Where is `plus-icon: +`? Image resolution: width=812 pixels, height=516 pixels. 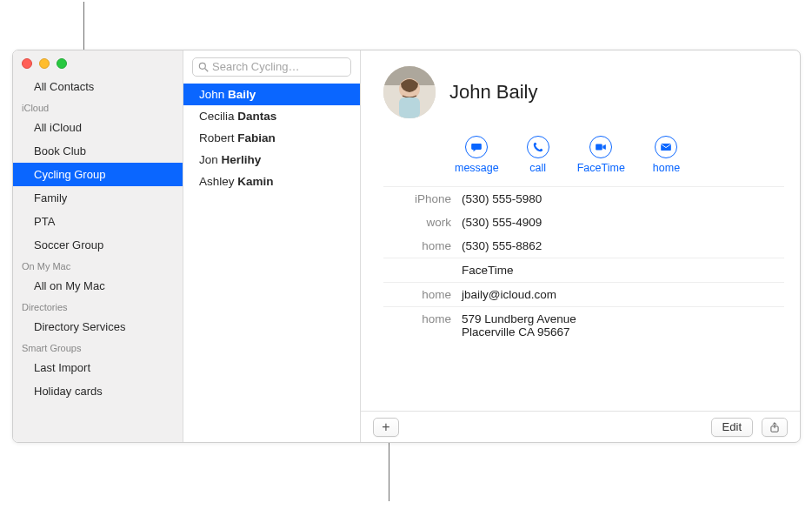
plus-icon: + is located at coordinates (386, 427).